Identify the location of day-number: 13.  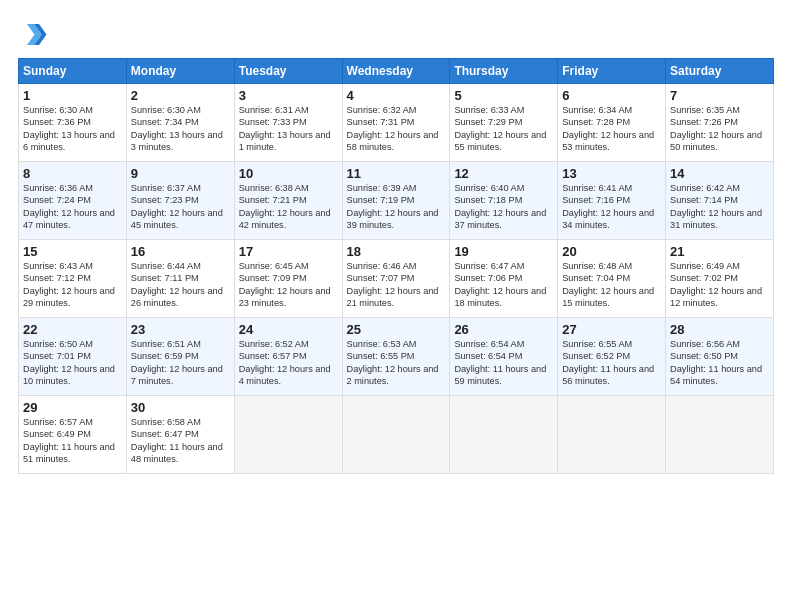
(612, 174).